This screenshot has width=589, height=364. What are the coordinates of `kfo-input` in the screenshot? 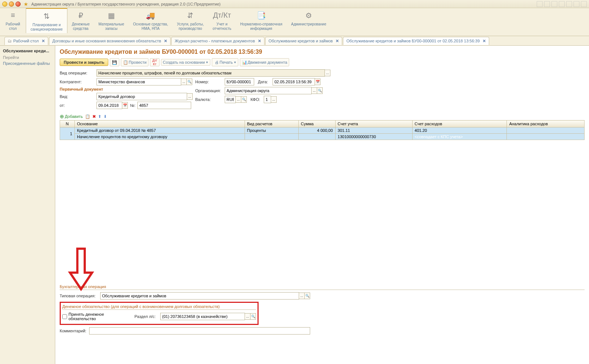 It's located at (267, 99).